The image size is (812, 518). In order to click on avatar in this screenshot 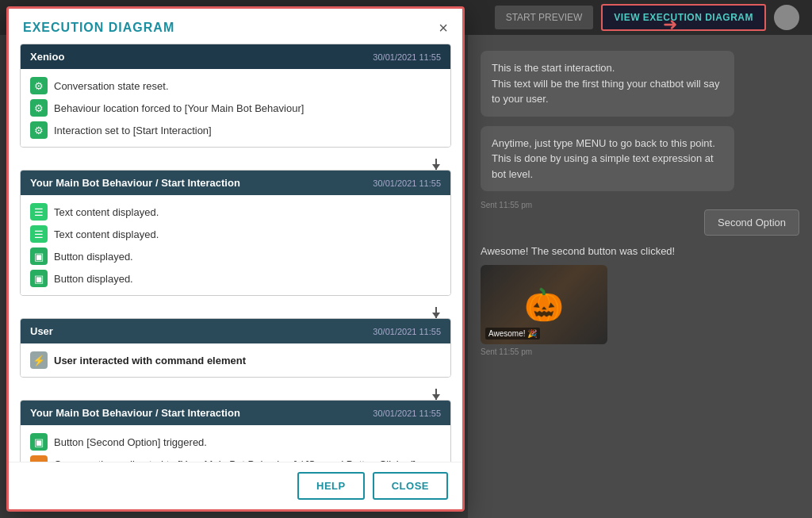, I will do `click(787, 17)`.